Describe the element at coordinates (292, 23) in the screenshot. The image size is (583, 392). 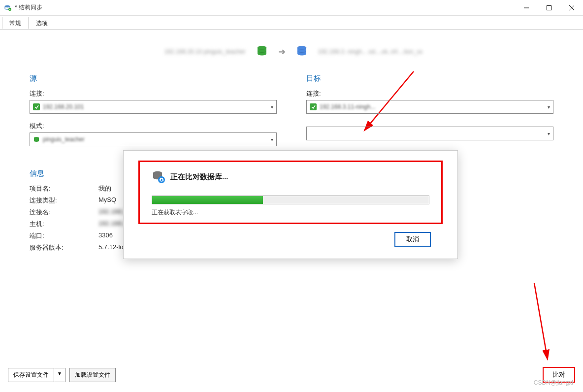
I see `tab-bar: 常规 选项` at that location.